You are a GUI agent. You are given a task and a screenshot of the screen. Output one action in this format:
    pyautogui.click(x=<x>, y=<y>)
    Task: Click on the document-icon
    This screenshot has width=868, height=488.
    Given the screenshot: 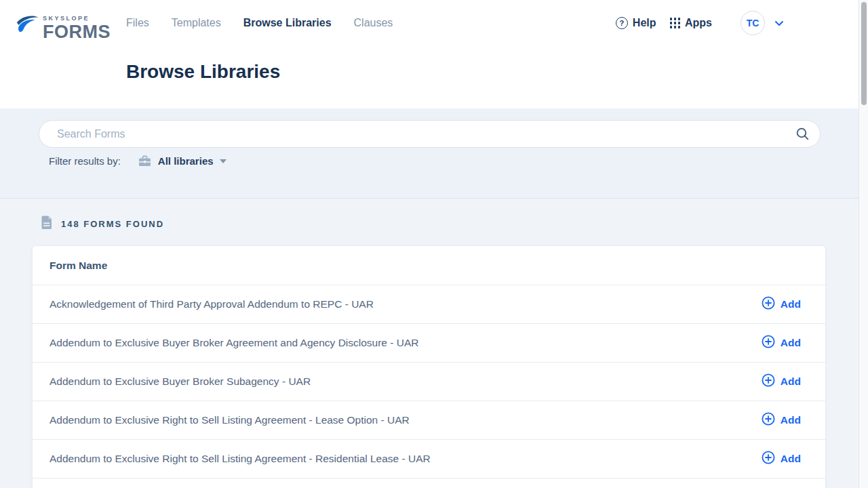 What is the action you would take?
    pyautogui.click(x=46, y=224)
    